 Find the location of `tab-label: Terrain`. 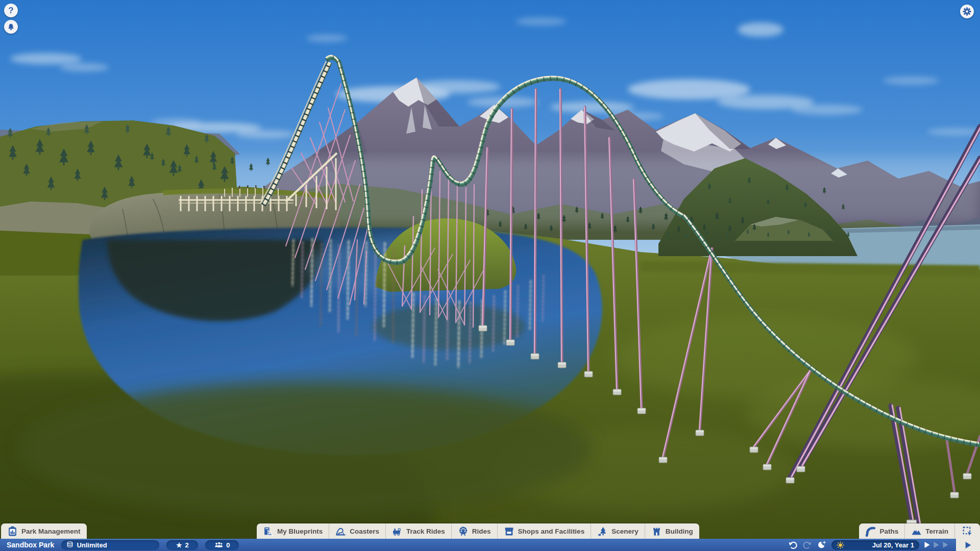

tab-label: Terrain is located at coordinates (937, 532).